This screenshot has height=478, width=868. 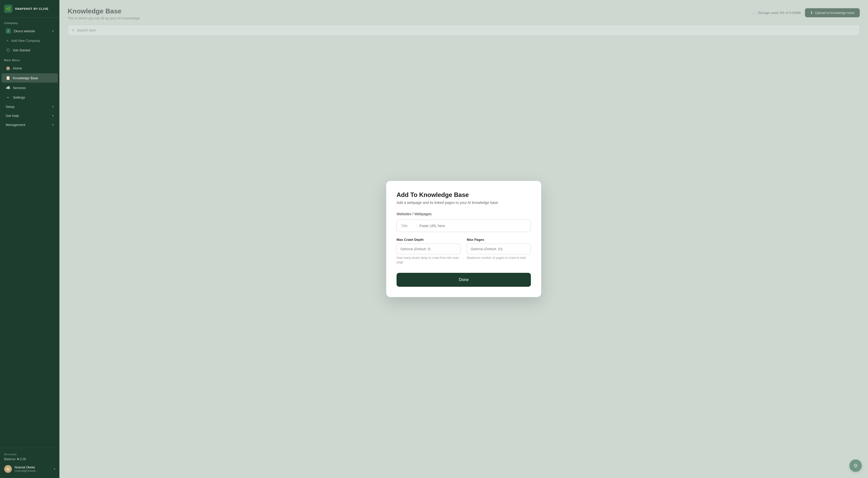 I want to click on max-pages-hint: Maximum number of pages to crawl in tota…, so click(x=499, y=258).